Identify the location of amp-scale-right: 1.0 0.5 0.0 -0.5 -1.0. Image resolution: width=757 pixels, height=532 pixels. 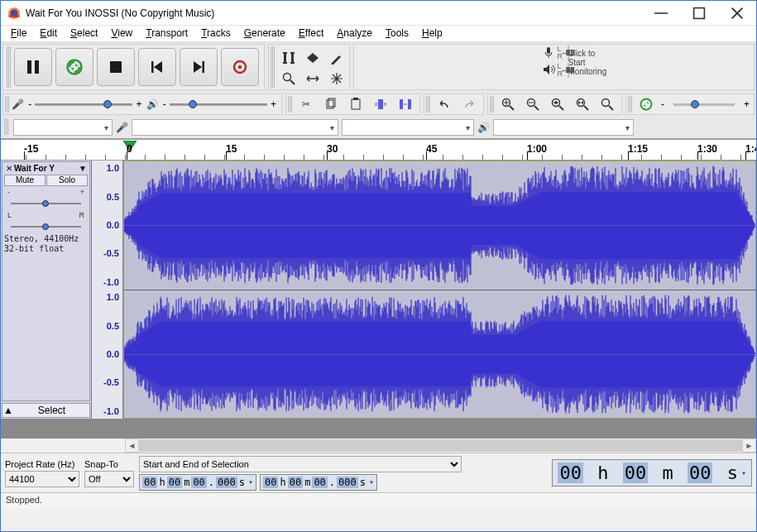
(108, 354).